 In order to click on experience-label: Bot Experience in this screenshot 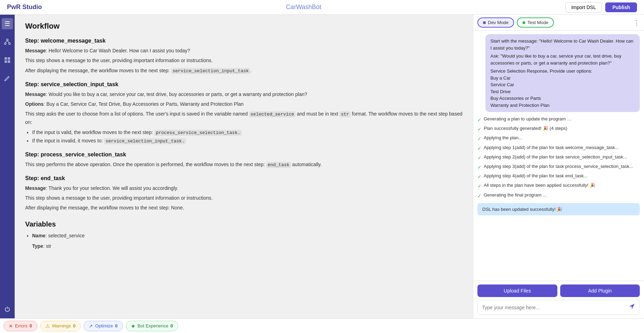, I will do `click(153, 326)`.